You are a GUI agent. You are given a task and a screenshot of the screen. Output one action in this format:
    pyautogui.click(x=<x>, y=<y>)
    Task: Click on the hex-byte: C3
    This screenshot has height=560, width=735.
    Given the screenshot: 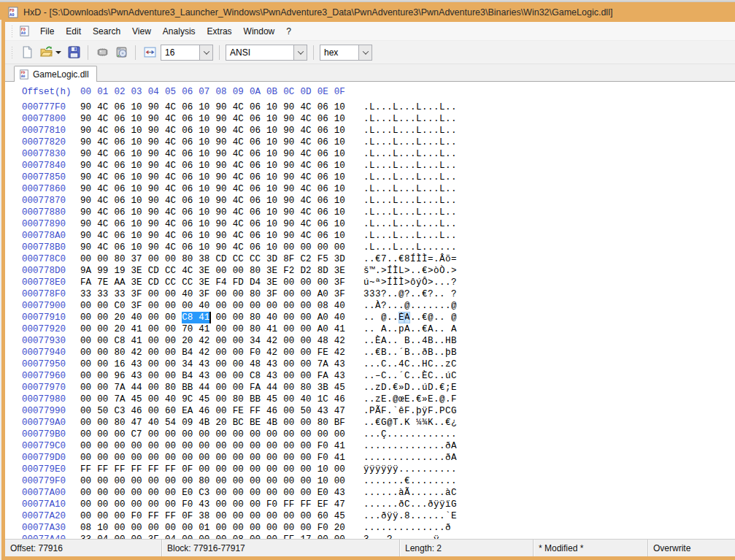 What is the action you would take?
    pyautogui.click(x=123, y=411)
    